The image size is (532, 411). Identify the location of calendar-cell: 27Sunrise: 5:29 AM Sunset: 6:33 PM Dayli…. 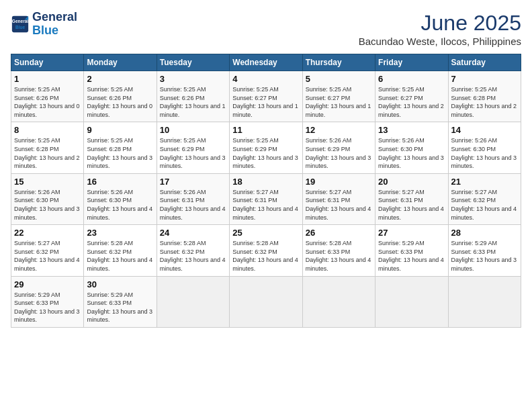
(412, 250).